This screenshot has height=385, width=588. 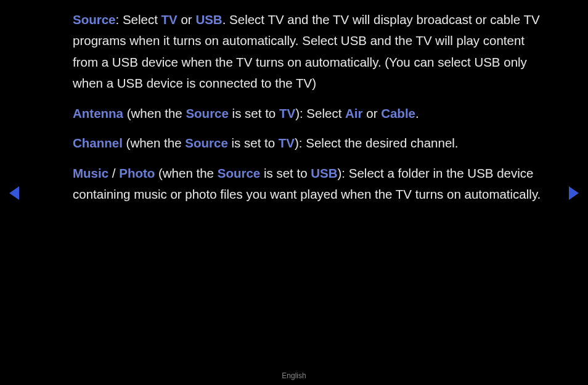 What do you see at coordinates (307, 143) in the screenshot?
I see `paragraph-channel: Channel (when the Source is set to TV): …` at bounding box center [307, 143].